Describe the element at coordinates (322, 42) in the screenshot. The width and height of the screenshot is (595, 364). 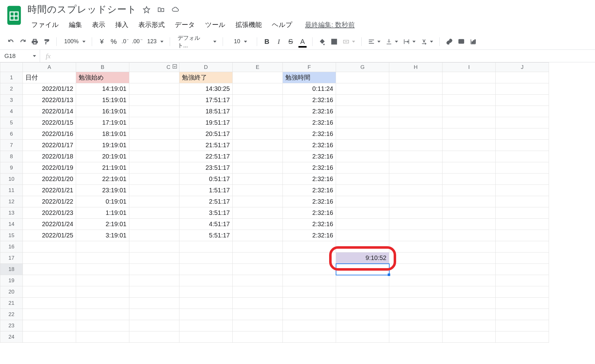
I see `fill-color-button` at that location.